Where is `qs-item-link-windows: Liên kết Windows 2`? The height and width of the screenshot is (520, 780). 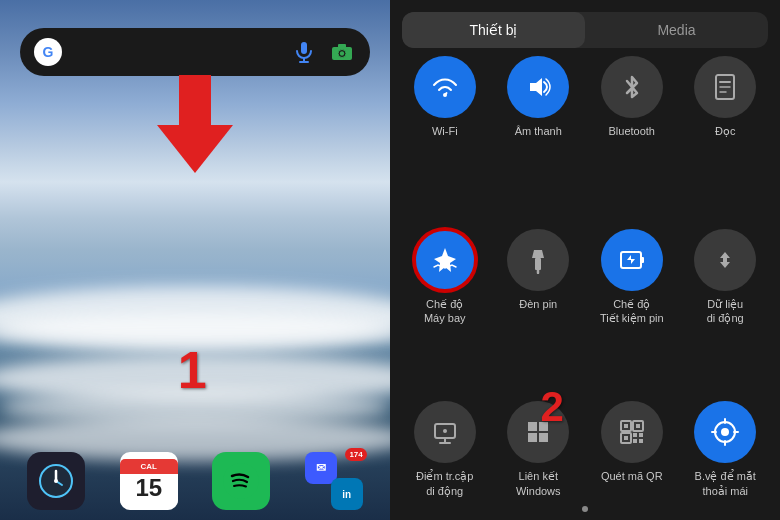 qs-item-link-windows: Liên kết Windows 2 is located at coordinates (539, 450).